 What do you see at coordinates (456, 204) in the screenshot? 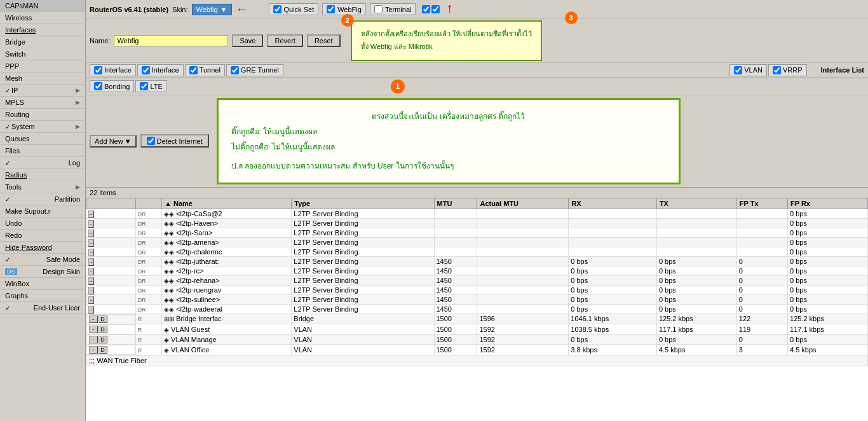
I see `col-mtu: MTU` at bounding box center [456, 204].